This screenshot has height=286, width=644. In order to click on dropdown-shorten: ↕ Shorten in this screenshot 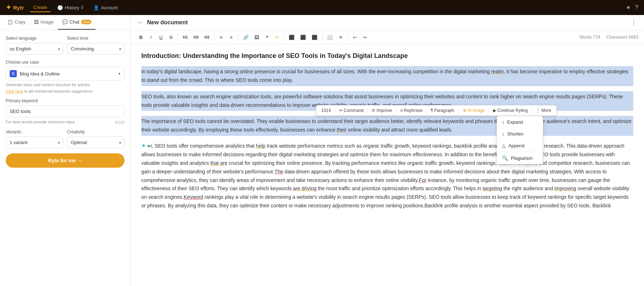, I will do `click(520, 134)`.